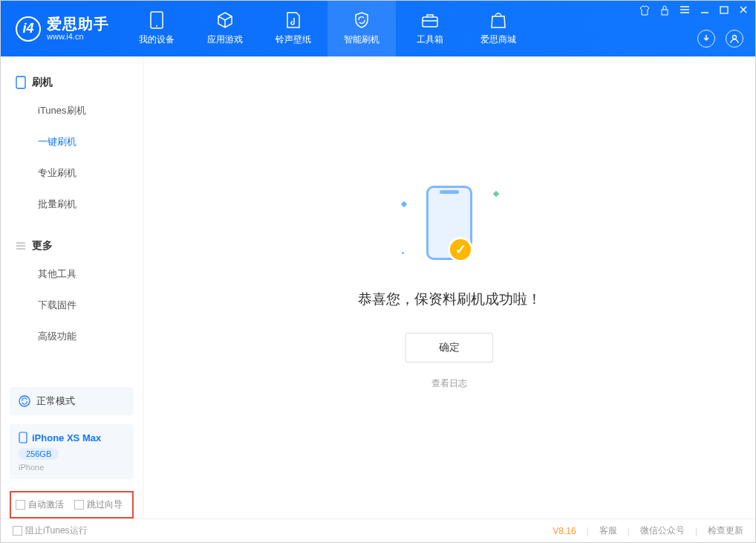 This screenshot has height=543, width=756. I want to click on footer-link-wechat: 微信公众号, so click(662, 530).